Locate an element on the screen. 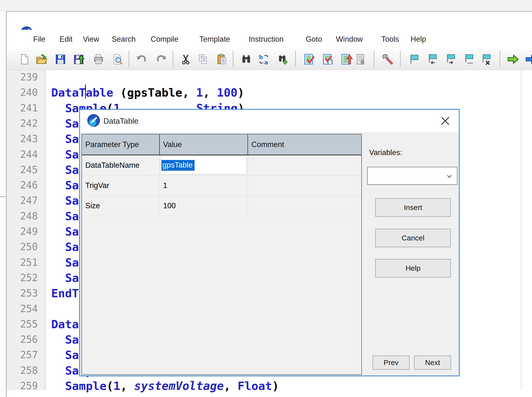 This screenshot has height=397, width=532. replace-button: ba is located at coordinates (264, 59).